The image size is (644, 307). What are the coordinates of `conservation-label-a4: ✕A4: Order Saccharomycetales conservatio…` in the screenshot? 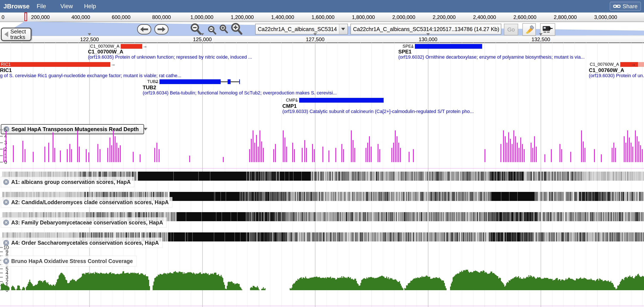 It's located at (82, 243).